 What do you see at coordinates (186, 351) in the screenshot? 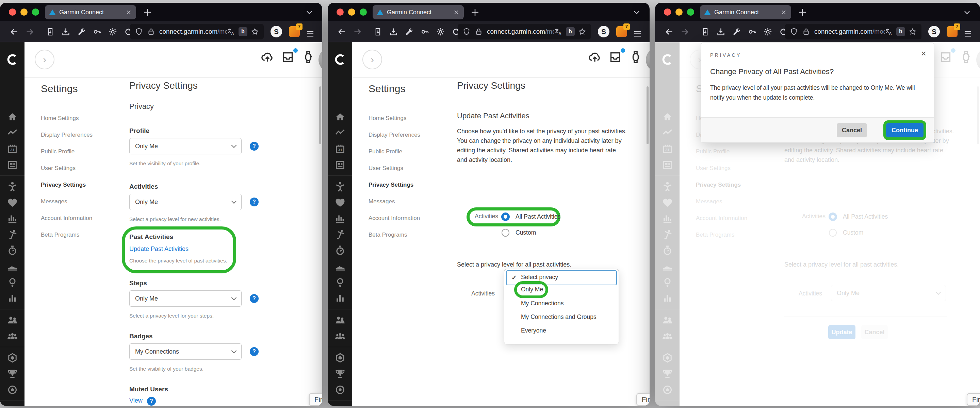
I see `badges-privacy-select: My Connections` at bounding box center [186, 351].